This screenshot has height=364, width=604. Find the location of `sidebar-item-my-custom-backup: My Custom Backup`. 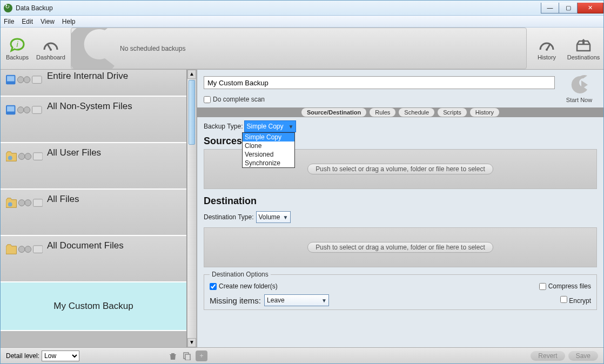

sidebar-item-my-custom-backup: My Custom Backup is located at coordinates (93, 307).